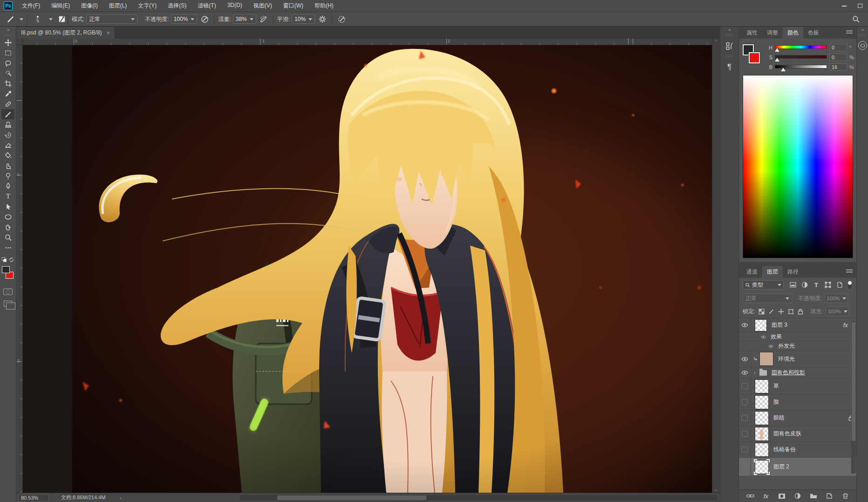 The image size is (868, 502). I want to click on scroll-down-icon: ⌄, so click(716, 489).